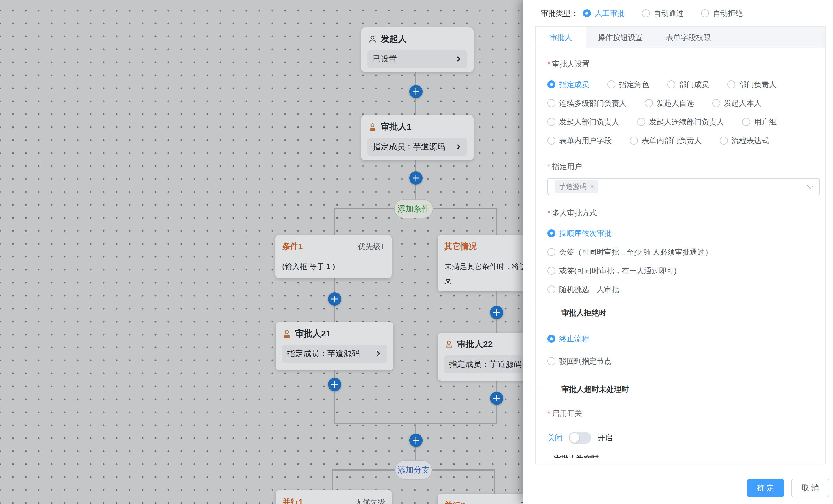 This screenshot has height=504, width=833. I want to click on radio-dept-member: 部门成员, so click(688, 84).